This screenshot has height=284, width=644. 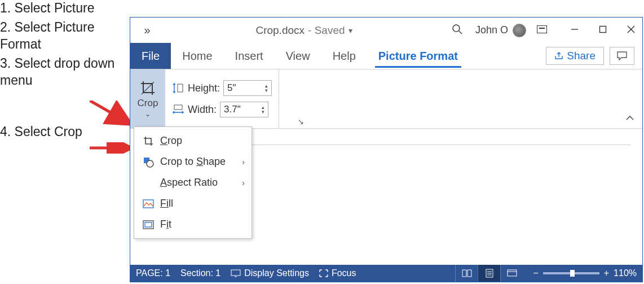 What do you see at coordinates (249, 56) in the screenshot?
I see `tab-insert: Insert` at bounding box center [249, 56].